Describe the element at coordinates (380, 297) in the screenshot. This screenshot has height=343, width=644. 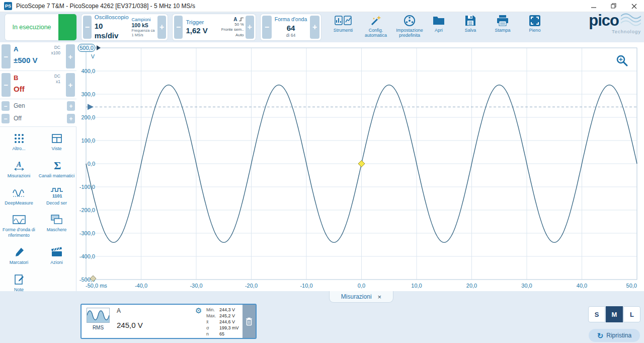
I see `tab-close-icon: ×` at that location.